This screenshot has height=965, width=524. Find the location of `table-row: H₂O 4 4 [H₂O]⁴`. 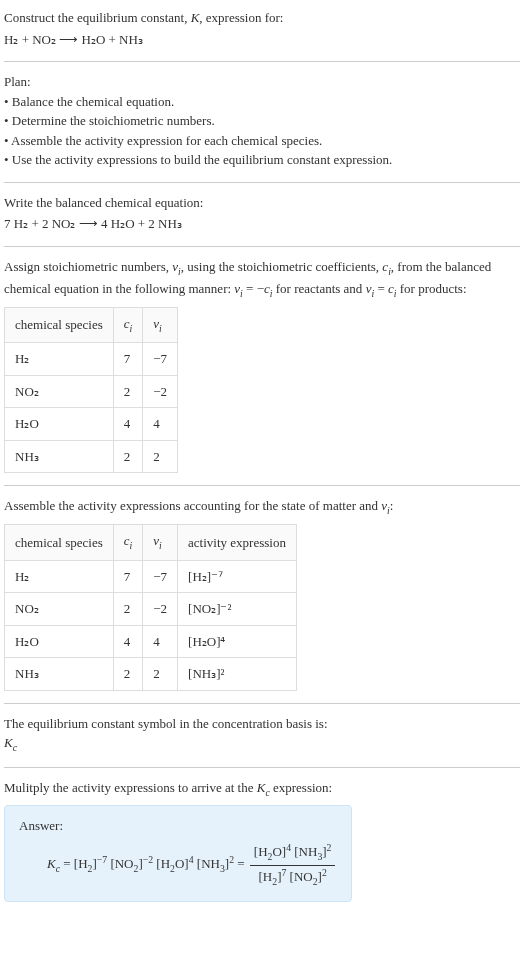

table-row: H₂O 4 4 [H₂O]⁴ is located at coordinates (151, 642).